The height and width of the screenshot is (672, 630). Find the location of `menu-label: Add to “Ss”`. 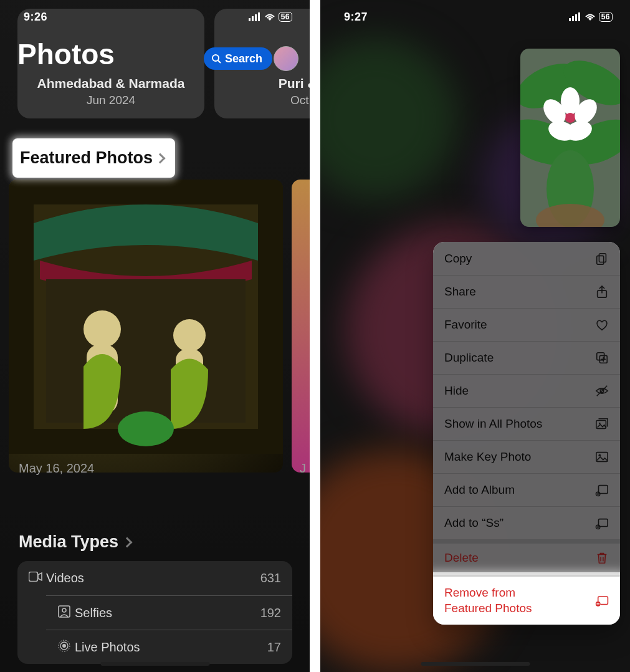

menu-label: Add to “Ss” is located at coordinates (474, 523).